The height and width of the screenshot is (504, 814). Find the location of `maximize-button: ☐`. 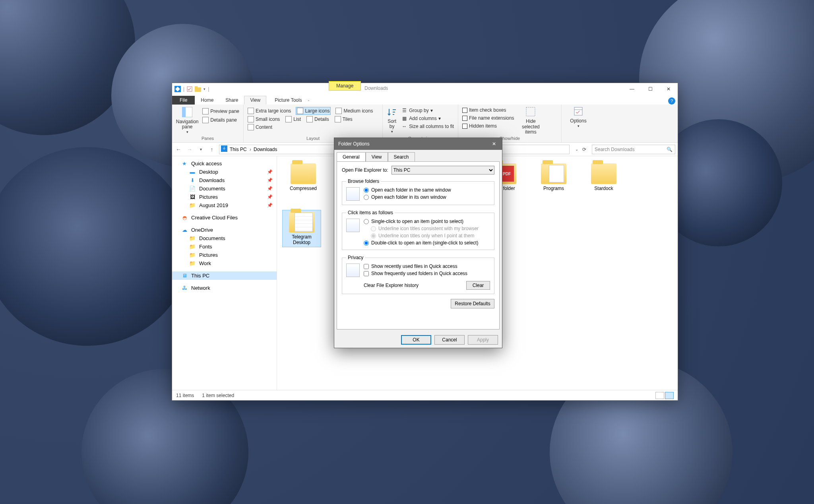

maximize-button: ☐ is located at coordinates (650, 89).